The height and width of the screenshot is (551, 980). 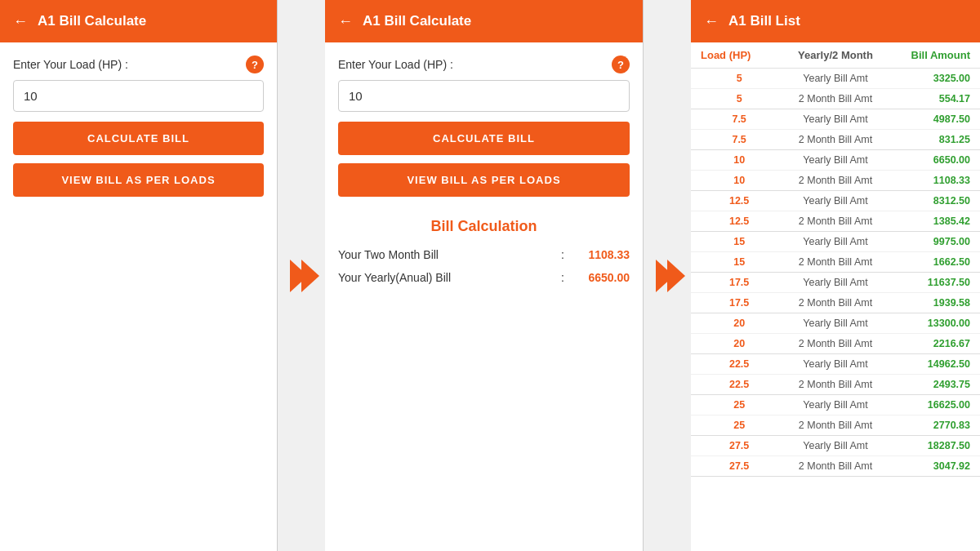 What do you see at coordinates (835, 211) in the screenshot?
I see `list-group: 12.5Yearly Bill Amt8312.5012.52 Month Bi…` at bounding box center [835, 211].